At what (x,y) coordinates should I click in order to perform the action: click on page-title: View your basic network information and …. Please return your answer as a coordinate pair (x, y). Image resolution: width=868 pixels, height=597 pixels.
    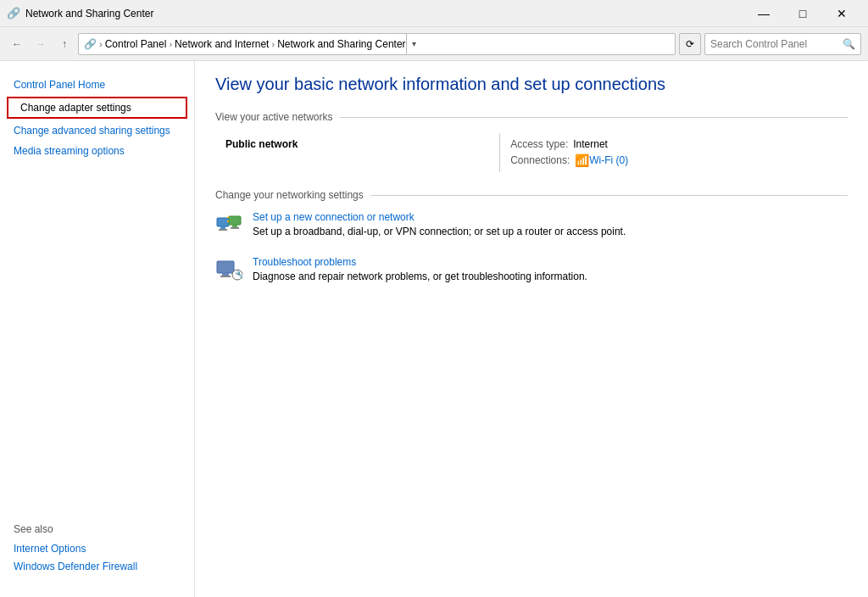
    Looking at the image, I should click on (531, 85).